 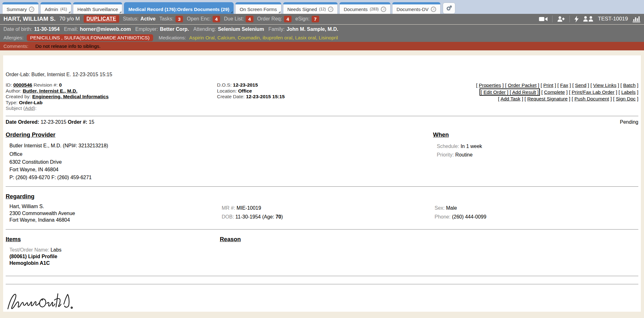 I want to click on add-person-icon, so click(x=561, y=19).